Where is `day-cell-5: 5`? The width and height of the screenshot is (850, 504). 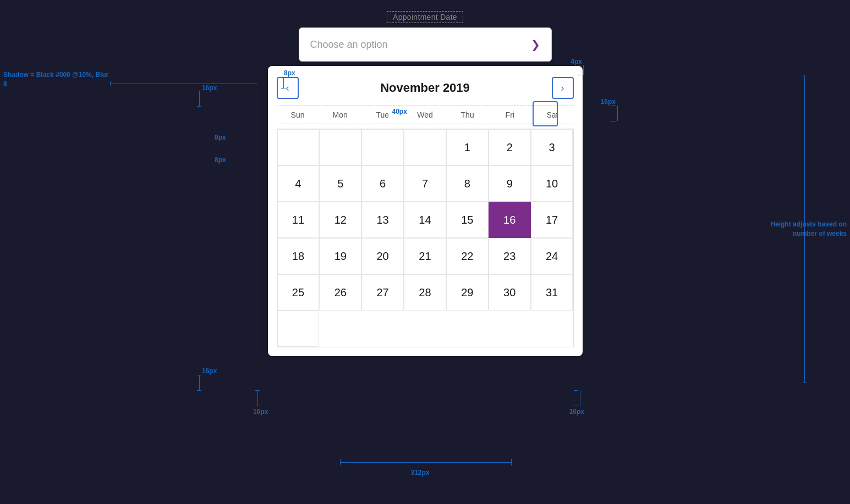
day-cell-5: 5 is located at coordinates (340, 184).